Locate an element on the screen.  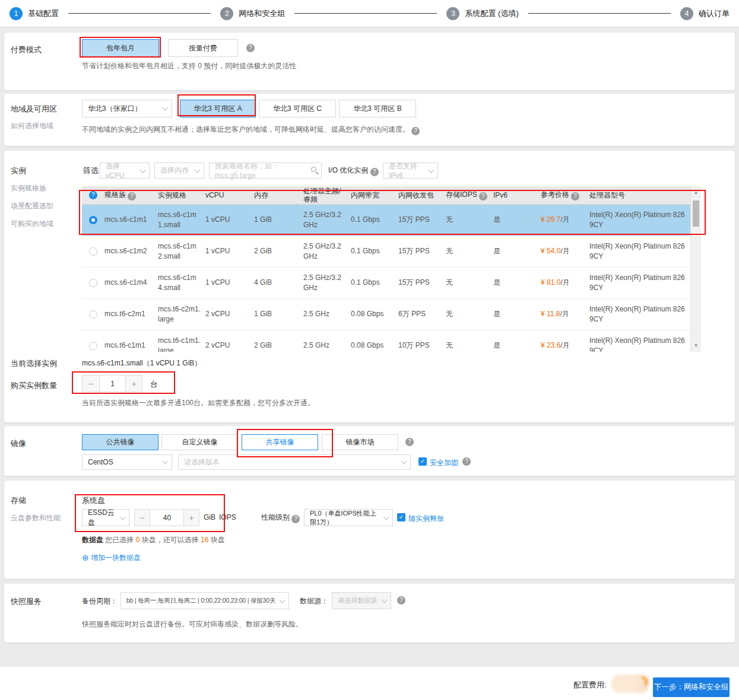
table-row: mcs.t6-c1m1mcs.t6-c1m1.large2 vCPU2 GiB2… is located at coordinates (386, 341).